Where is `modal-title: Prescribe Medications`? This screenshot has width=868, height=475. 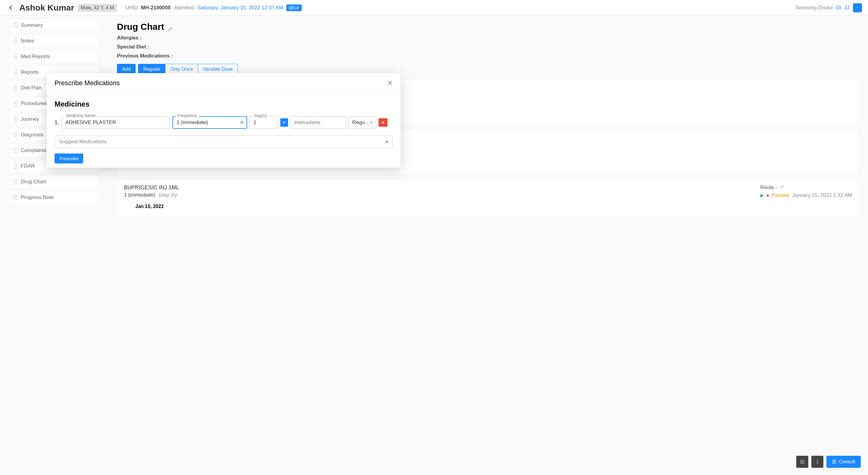 modal-title: Prescribe Medications is located at coordinates (87, 83).